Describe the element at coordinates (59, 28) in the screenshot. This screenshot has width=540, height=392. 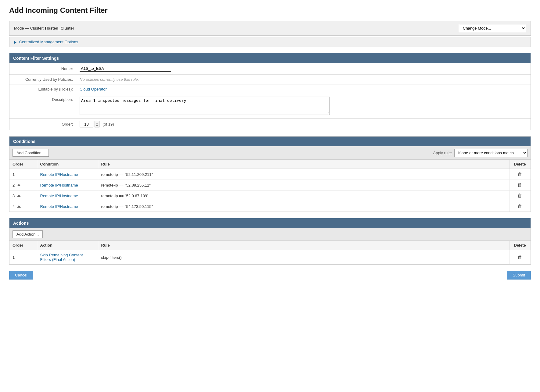
I see `cluster-name: Hosted_Cluster` at that location.